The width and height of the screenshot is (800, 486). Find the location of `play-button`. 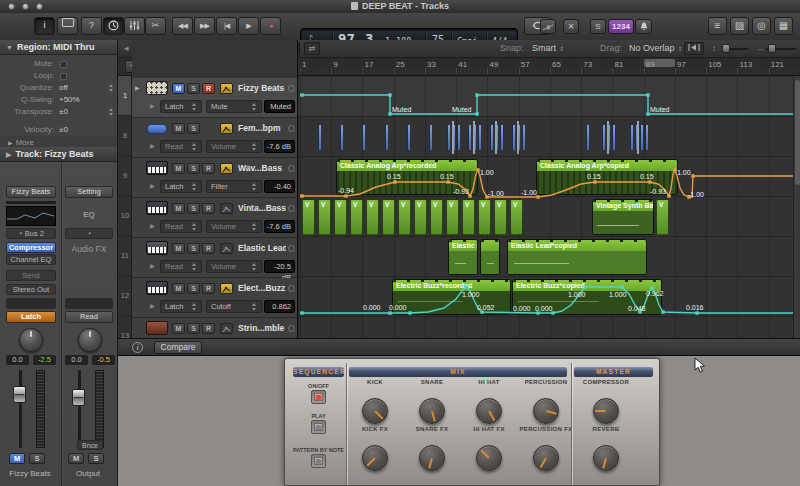

play-button is located at coordinates (318, 427).